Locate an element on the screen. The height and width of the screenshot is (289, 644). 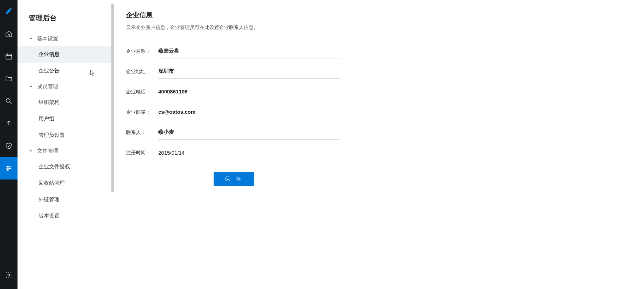
input-enterprise-email is located at coordinates (249, 112).